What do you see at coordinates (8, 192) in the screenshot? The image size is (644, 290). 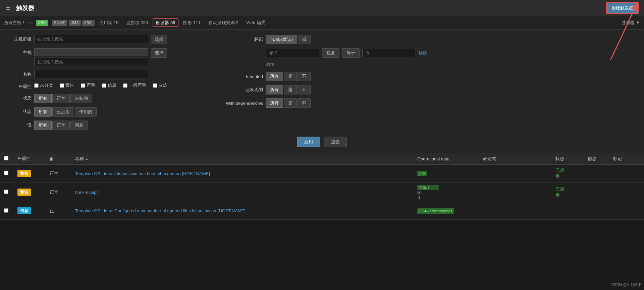 I see `row2-checkbox` at bounding box center [8, 192].